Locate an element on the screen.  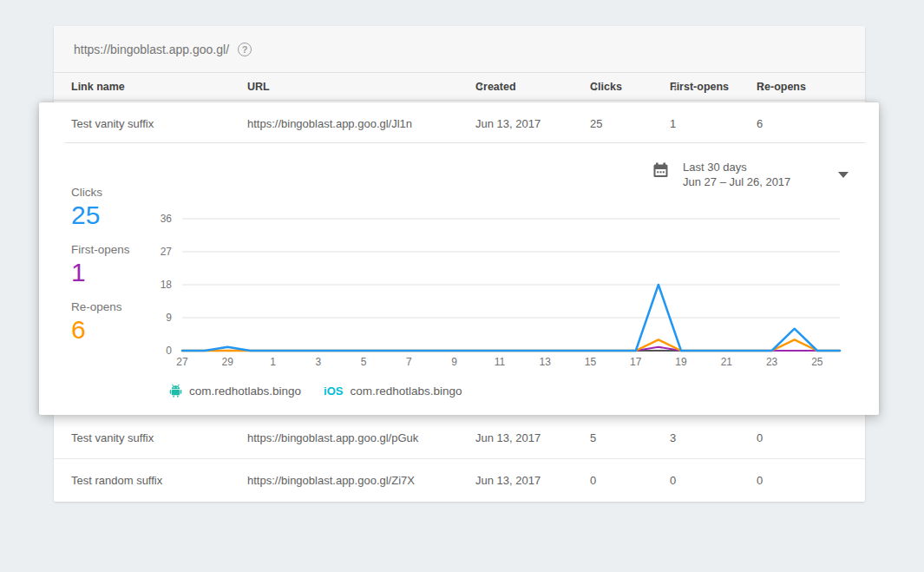
svg-text: 11 is located at coordinates (500, 362).